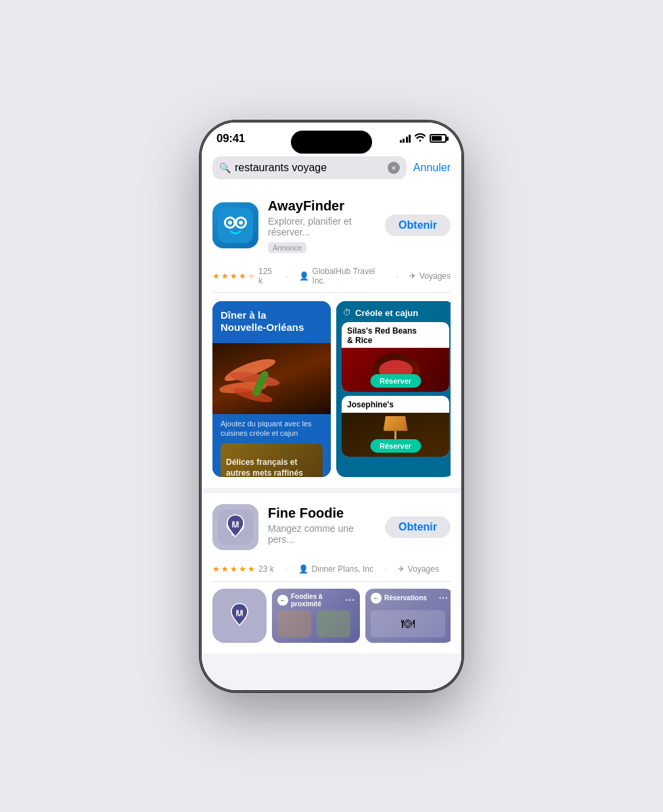 The image size is (663, 812). Describe the element at coordinates (225, 168) in the screenshot. I see `search-icon: 🔍` at that location.